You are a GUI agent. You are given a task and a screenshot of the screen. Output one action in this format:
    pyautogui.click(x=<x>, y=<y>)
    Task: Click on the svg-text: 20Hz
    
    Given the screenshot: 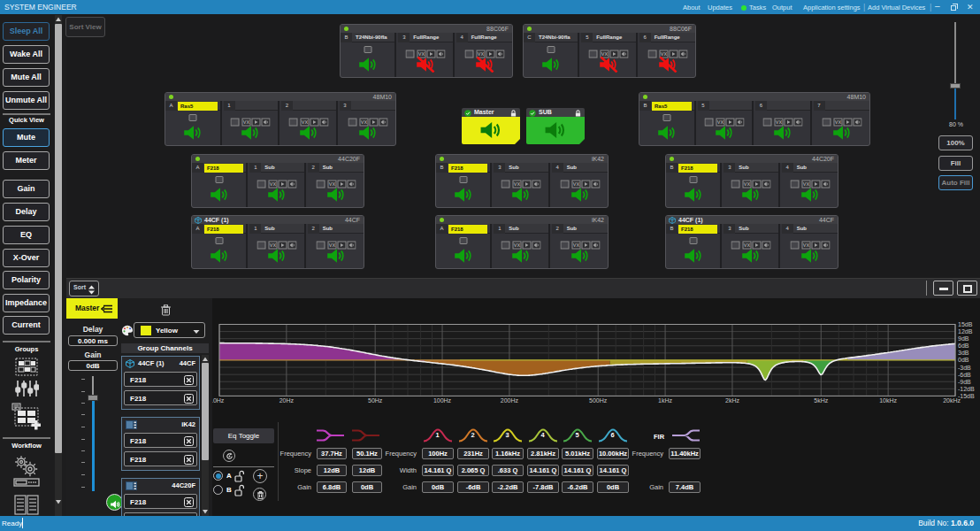 What is the action you would take?
    pyautogui.click(x=287, y=400)
    